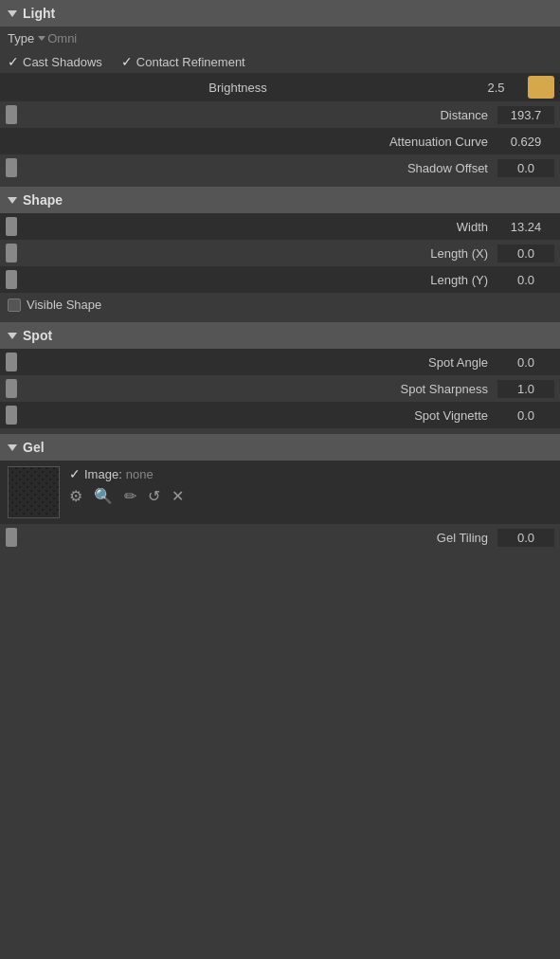  Describe the element at coordinates (103, 497) in the screenshot. I see `search-icon: 🔍` at that location.